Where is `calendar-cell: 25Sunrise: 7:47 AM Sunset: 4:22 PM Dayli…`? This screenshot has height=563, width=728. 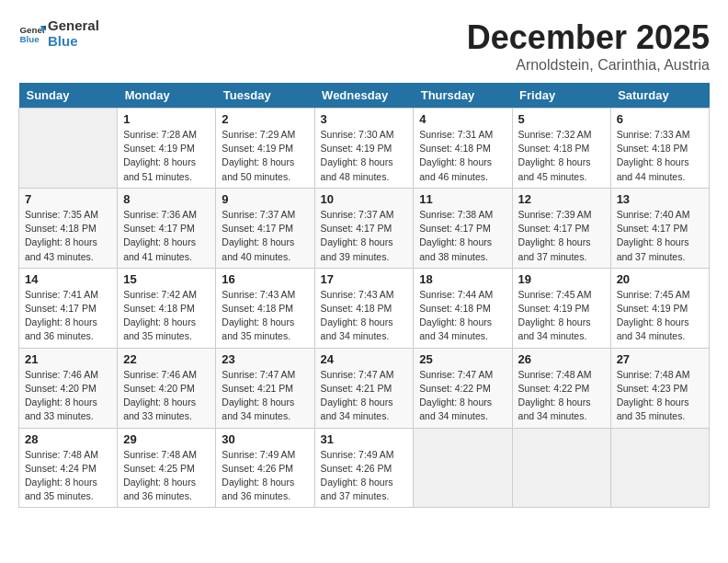
calendar-cell: 25Sunrise: 7:47 AM Sunset: 4:22 PM Dayli… is located at coordinates (463, 388).